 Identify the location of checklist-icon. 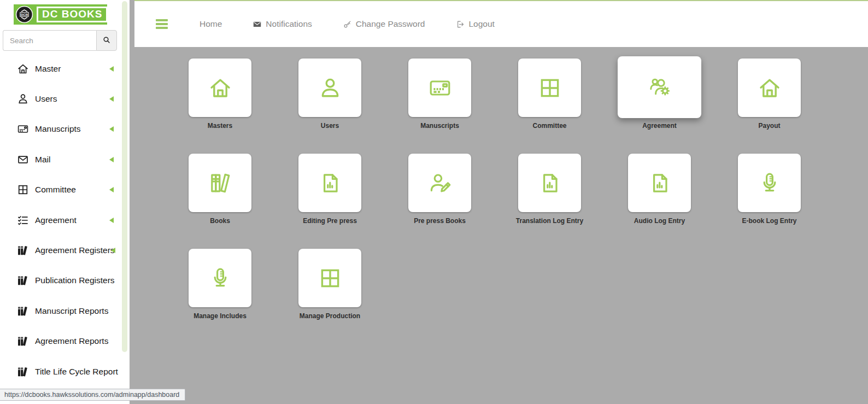
(23, 220).